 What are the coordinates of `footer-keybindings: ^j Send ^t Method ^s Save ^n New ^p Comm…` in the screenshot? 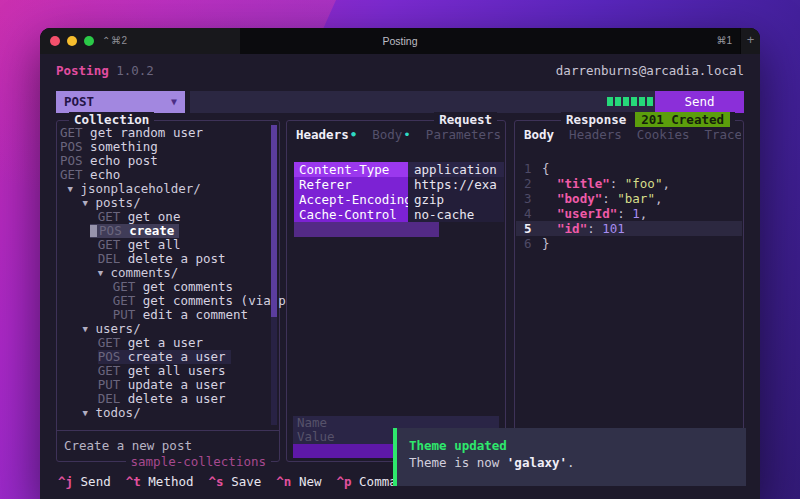 It's located at (238, 482).